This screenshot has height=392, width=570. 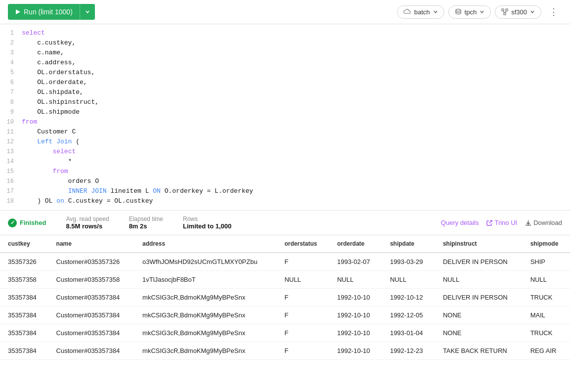 I want to click on toolbar-left: Run (limit 1000), so click(x=51, y=12).